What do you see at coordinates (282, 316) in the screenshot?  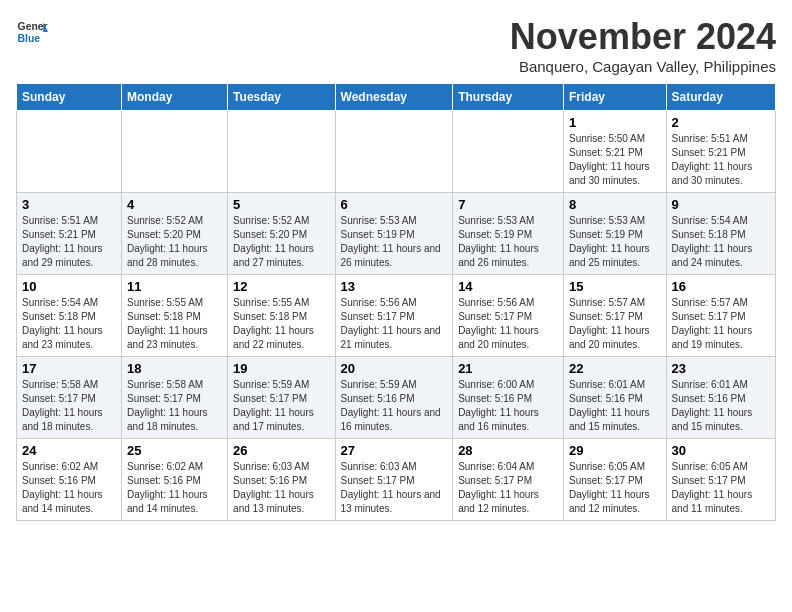 I see `calendar-day-cell: 12Sunrise: 5:55 AM Sunset: 5:18 PM Dayli…` at bounding box center [282, 316].